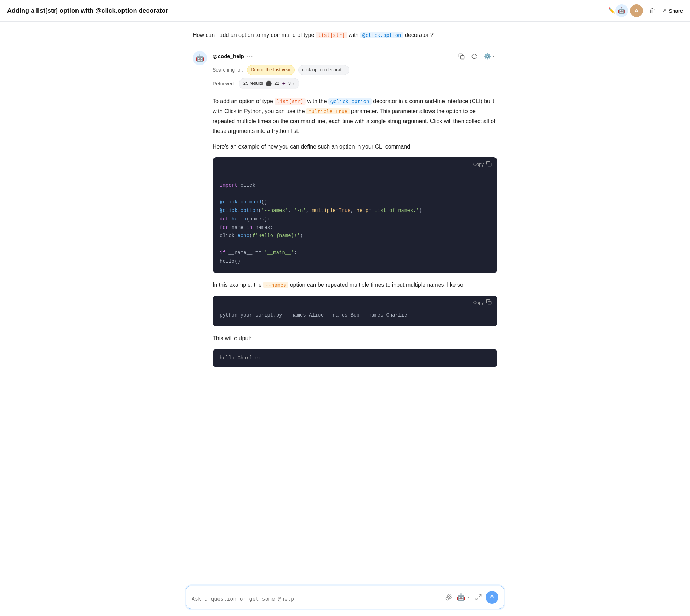  Describe the element at coordinates (355, 211) in the screenshot. I see `code-line: @click.option('--names', '-n', multiple=…` at that location.